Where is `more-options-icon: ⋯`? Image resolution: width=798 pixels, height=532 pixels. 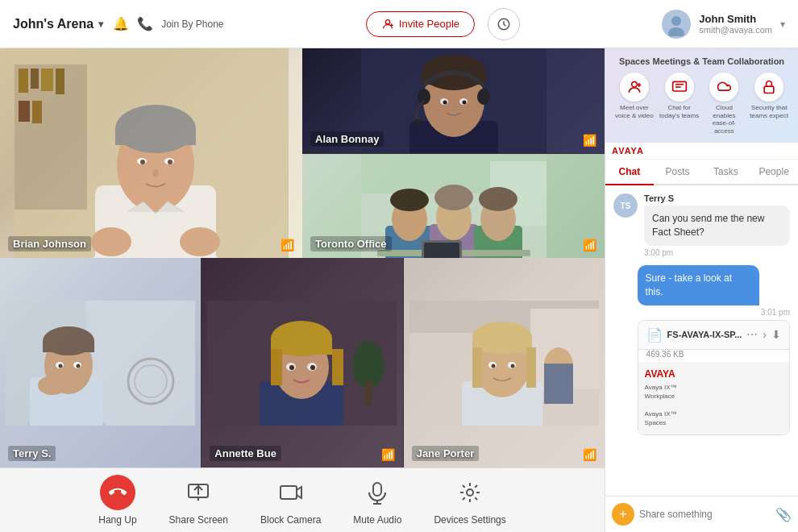 more-options-icon: ⋯ is located at coordinates (752, 335).